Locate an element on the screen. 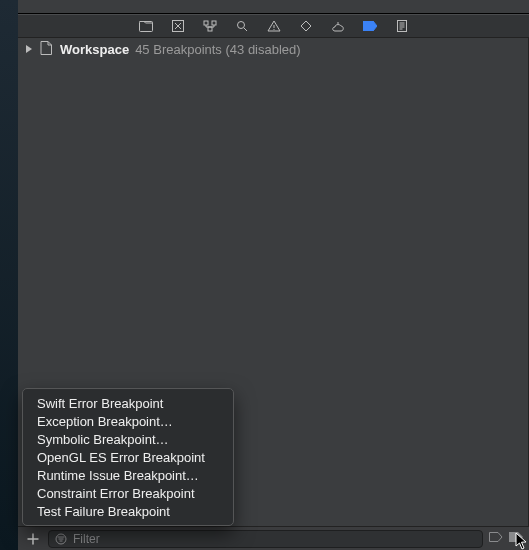 The height and width of the screenshot is (550, 529). filter-field is located at coordinates (266, 539).